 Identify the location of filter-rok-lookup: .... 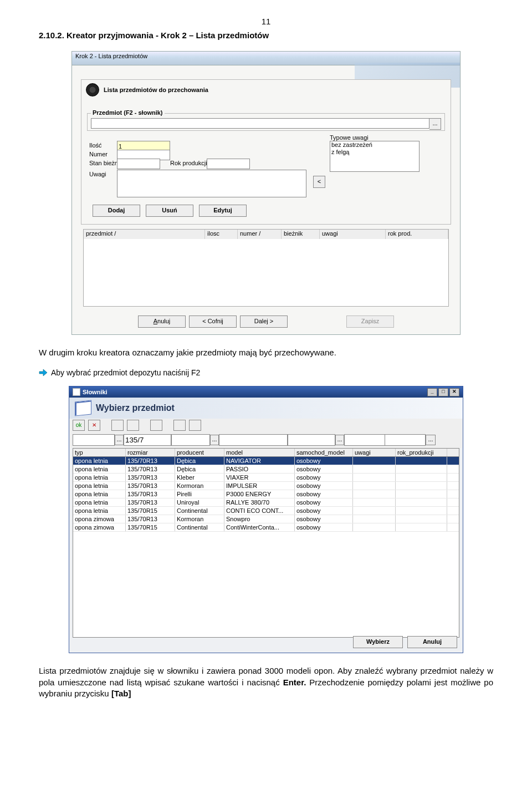
(431, 440).